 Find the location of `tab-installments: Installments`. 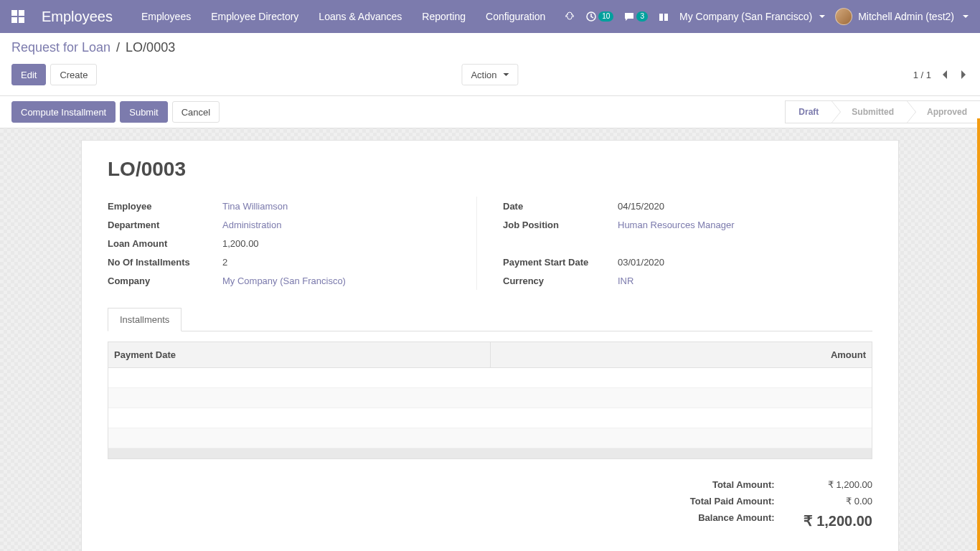

tab-installments: Installments is located at coordinates (145, 320).